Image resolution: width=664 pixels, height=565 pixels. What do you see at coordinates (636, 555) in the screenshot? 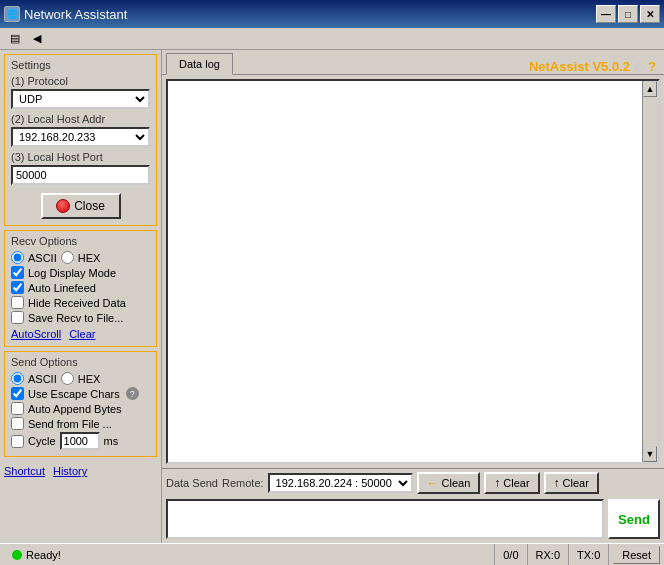
I see `reset-button: Reset` at bounding box center [636, 555].